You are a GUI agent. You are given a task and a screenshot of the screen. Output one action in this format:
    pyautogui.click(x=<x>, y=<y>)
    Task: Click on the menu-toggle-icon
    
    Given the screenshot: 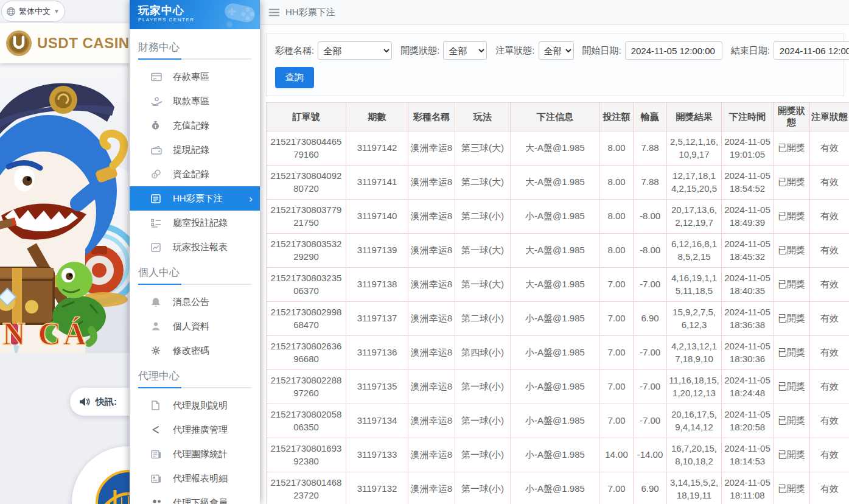 What is the action you would take?
    pyautogui.click(x=274, y=12)
    